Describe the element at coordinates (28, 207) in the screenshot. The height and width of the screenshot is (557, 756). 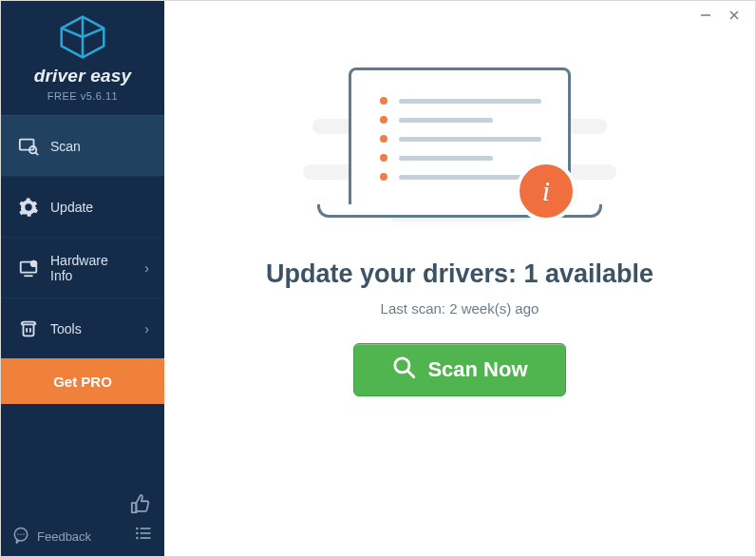
I see `update-gear-icon` at that location.